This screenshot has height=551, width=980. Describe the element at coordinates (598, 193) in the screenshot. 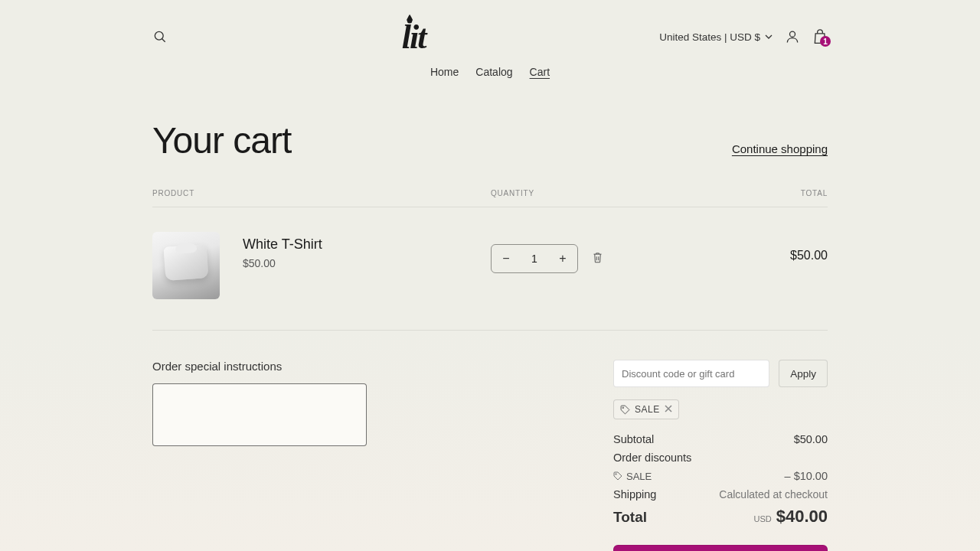

I see `col-quantity: QUANTITY` at that location.